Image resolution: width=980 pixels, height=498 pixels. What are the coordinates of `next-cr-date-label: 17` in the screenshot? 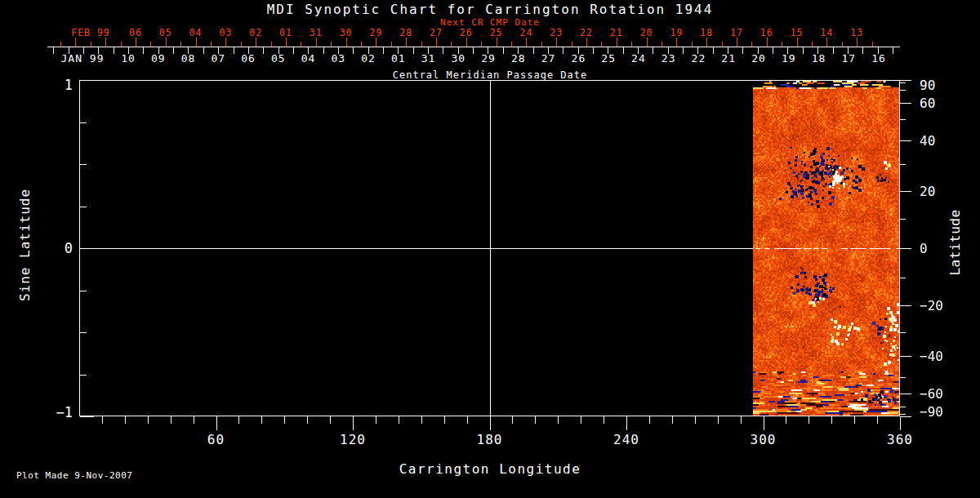 It's located at (737, 33).